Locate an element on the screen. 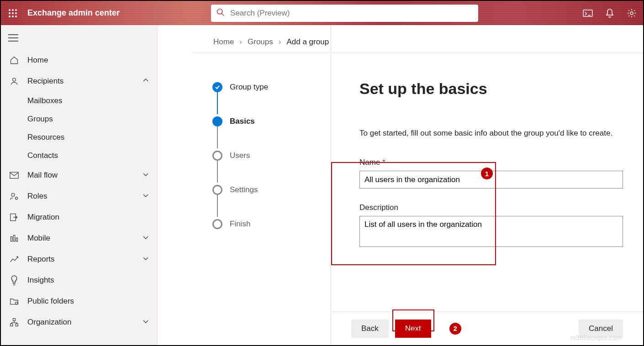 The image size is (644, 346). page-subtitle: To get started, fill out some basic info… is located at coordinates (491, 133).